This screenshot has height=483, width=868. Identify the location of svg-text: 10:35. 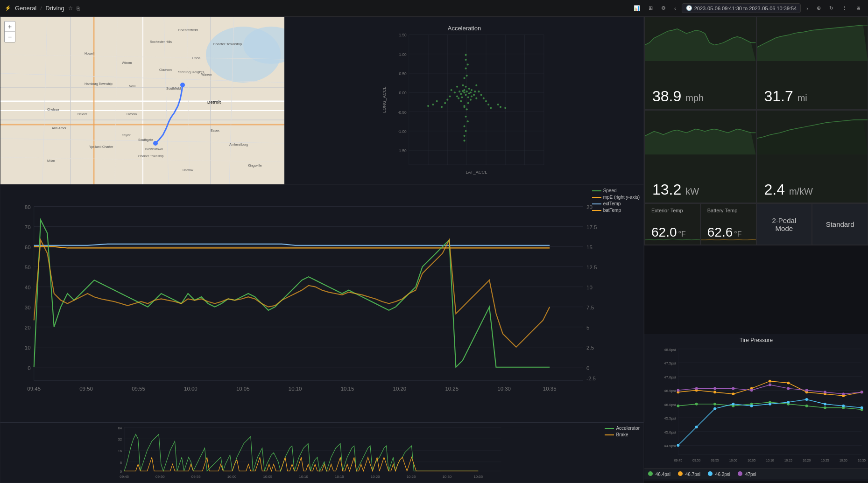
(862, 460).